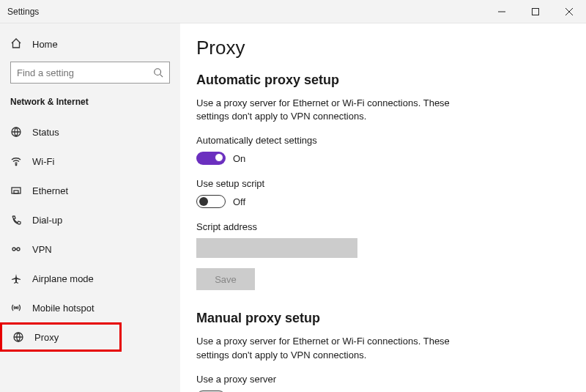  Describe the element at coordinates (50, 191) in the screenshot. I see `sidebar-item-label: Ethernet` at that location.